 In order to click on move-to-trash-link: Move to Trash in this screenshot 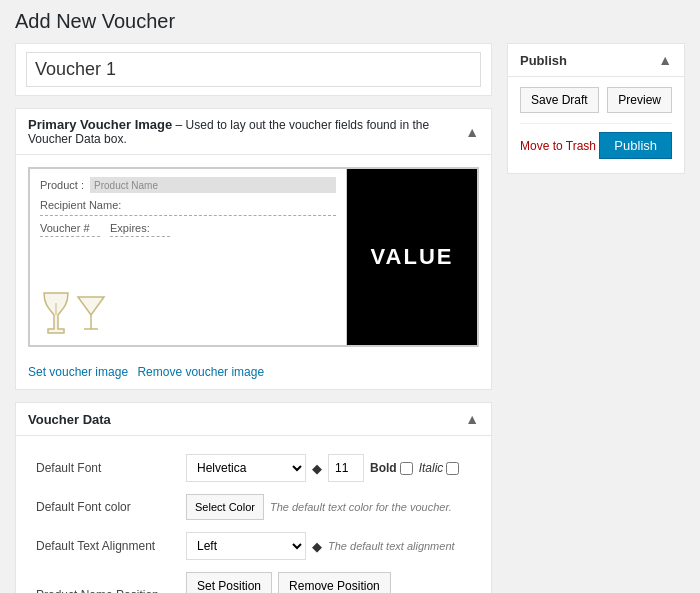, I will do `click(558, 146)`.